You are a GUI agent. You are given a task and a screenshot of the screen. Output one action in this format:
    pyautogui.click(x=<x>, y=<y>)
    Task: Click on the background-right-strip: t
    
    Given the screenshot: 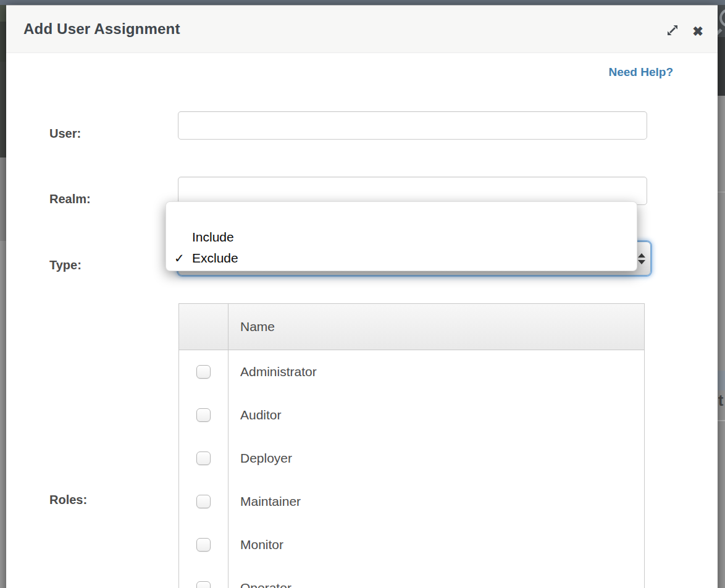 What is the action you would take?
    pyautogui.click(x=721, y=296)
    